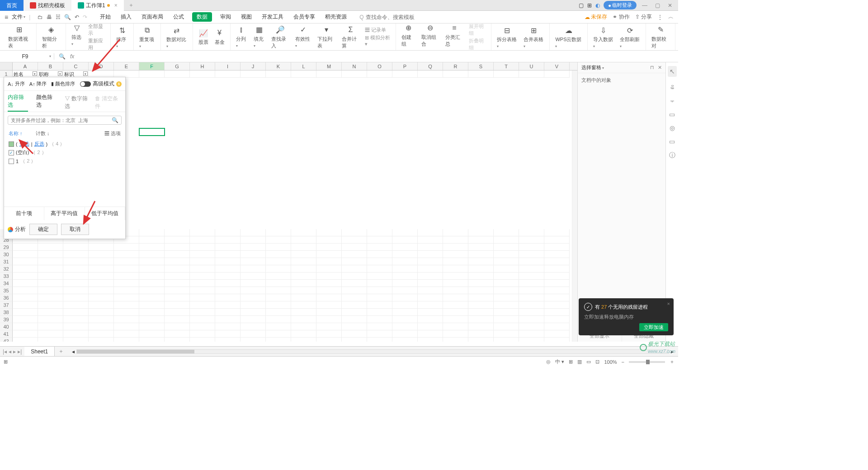  I want to click on view-page-icon: ▭, so click(589, 362).